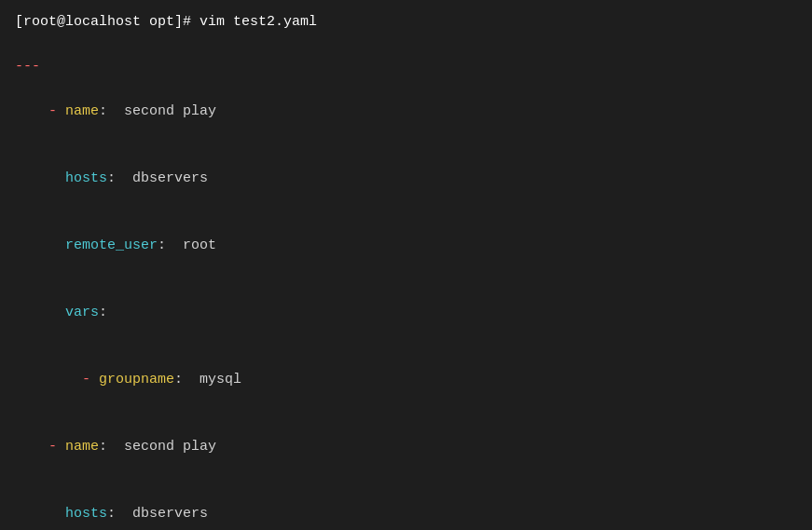 This screenshot has width=812, height=530. I want to click on val-name-1: : second play, so click(158, 112).